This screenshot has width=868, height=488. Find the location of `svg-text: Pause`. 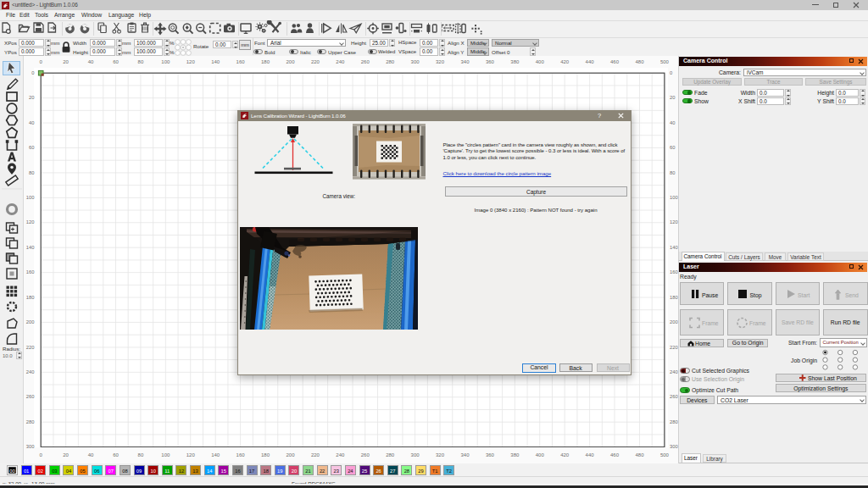

svg-text: Pause is located at coordinates (710, 295).